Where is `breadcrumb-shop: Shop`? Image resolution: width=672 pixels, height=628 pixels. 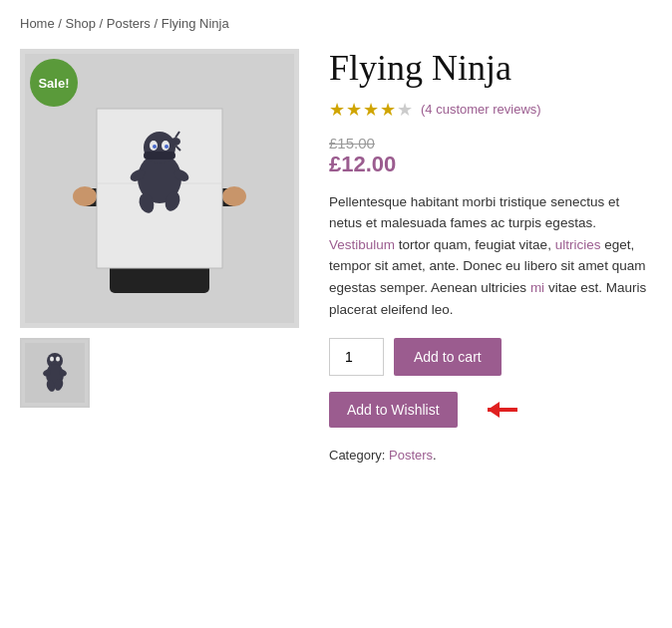
breadcrumb-shop: Shop is located at coordinates (81, 24).